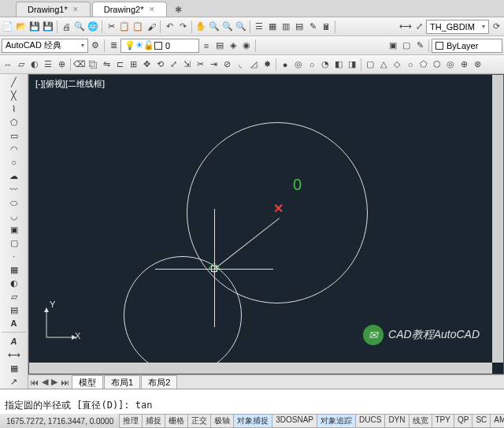 The image size is (504, 428). I want to click on toggle-ducs: DUCS, so click(370, 421).